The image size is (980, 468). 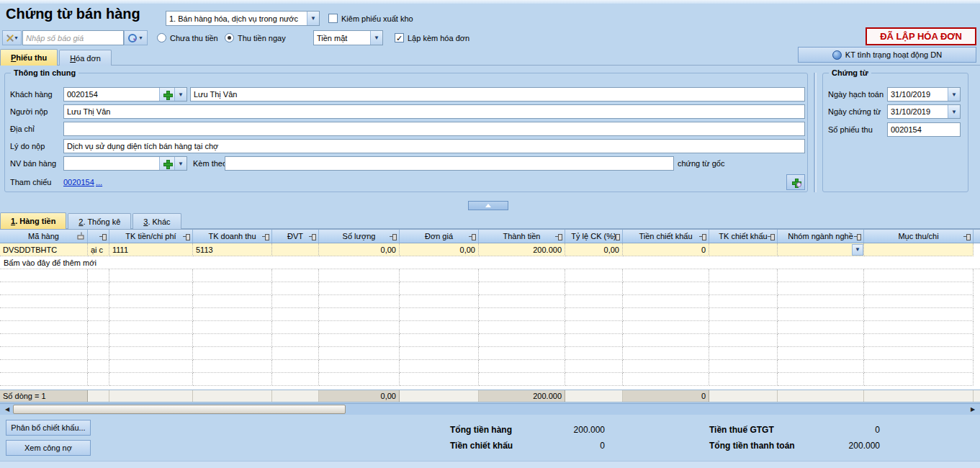 What do you see at coordinates (488, 206) in the screenshot?
I see `collapse-splitter-button` at bounding box center [488, 206].